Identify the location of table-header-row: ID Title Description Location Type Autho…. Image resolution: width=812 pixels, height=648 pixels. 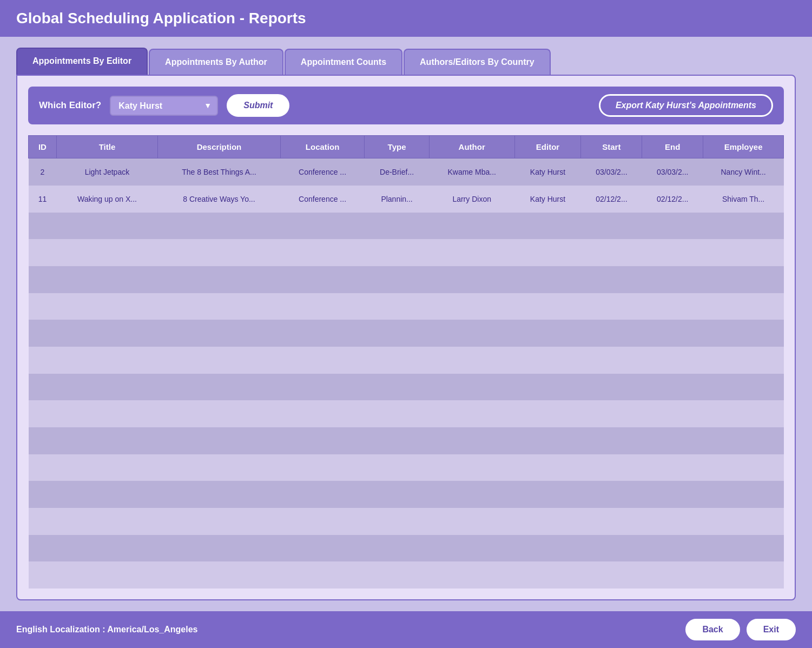
(406, 147).